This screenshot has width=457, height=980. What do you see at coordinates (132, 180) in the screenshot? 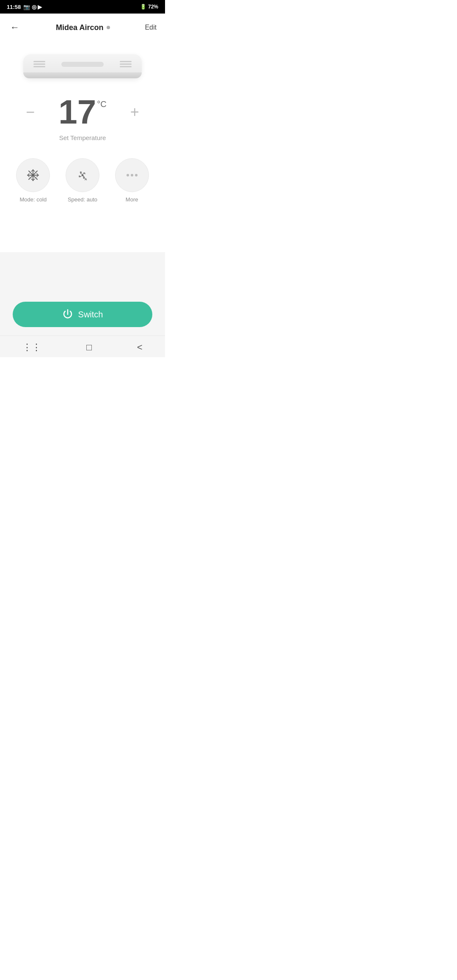
I see `more-control: More` at bounding box center [132, 180].